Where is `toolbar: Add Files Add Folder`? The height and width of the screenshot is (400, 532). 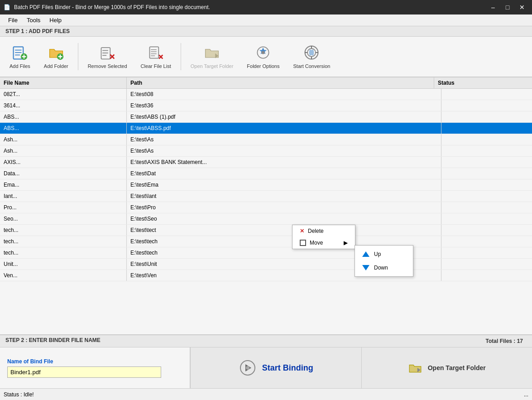 toolbar: Add Files Add Folder is located at coordinates (266, 57).